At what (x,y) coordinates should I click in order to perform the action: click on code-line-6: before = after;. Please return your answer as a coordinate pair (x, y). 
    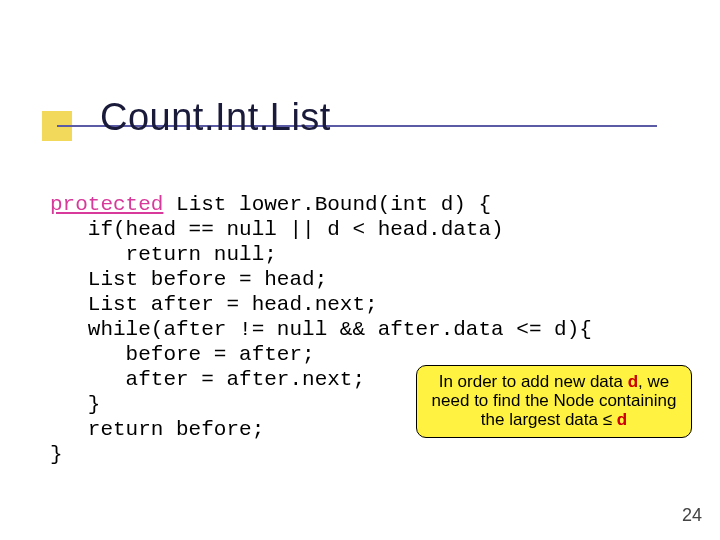
    Looking at the image, I should click on (182, 354).